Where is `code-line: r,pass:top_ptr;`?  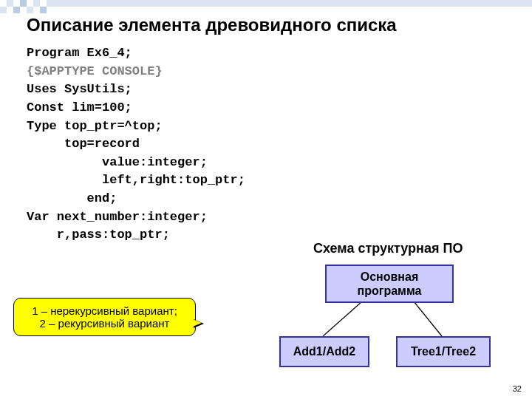 code-line: r,pass:top_ptr; is located at coordinates (136, 235).